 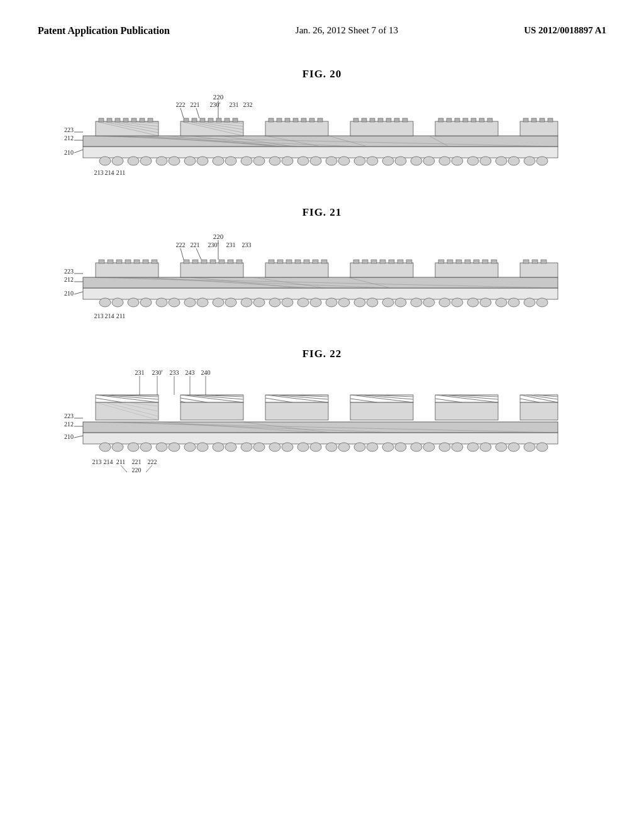 I want to click on svg-text: 213, so click(x=97, y=462).